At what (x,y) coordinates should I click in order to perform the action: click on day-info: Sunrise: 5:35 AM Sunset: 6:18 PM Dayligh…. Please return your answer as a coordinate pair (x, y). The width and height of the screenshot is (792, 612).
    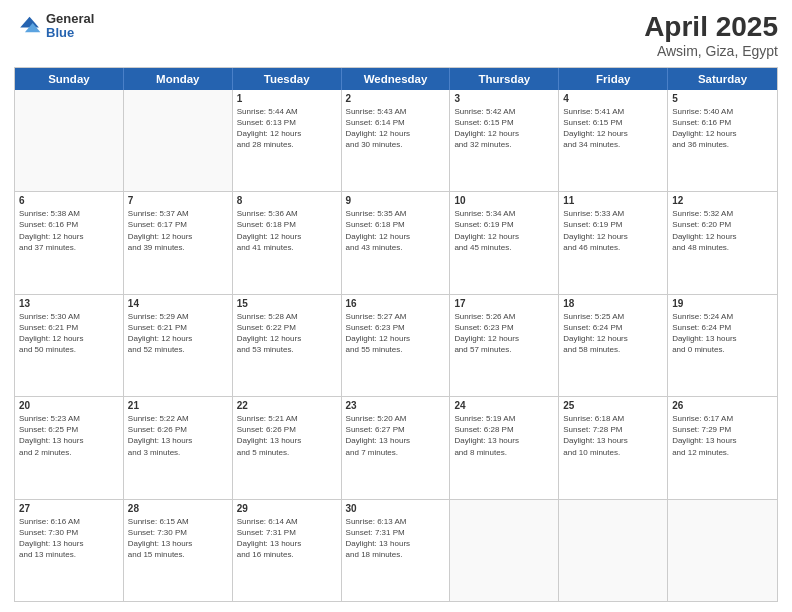
    Looking at the image, I should click on (396, 230).